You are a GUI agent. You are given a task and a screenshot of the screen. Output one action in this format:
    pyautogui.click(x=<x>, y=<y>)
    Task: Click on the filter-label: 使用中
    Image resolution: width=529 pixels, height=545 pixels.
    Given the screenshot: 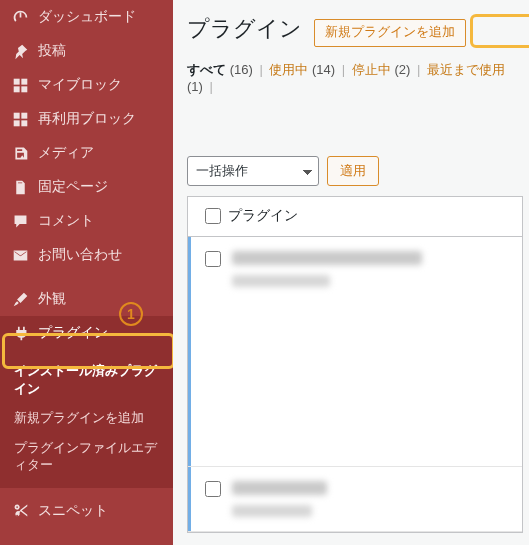 What is the action you would take?
    pyautogui.click(x=288, y=70)
    